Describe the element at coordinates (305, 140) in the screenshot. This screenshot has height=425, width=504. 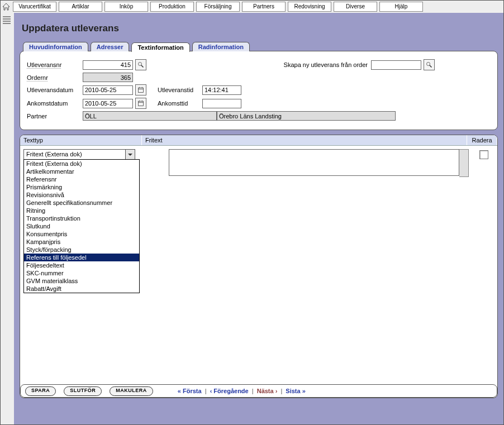
I see `header-fritext: Fritext` at that location.